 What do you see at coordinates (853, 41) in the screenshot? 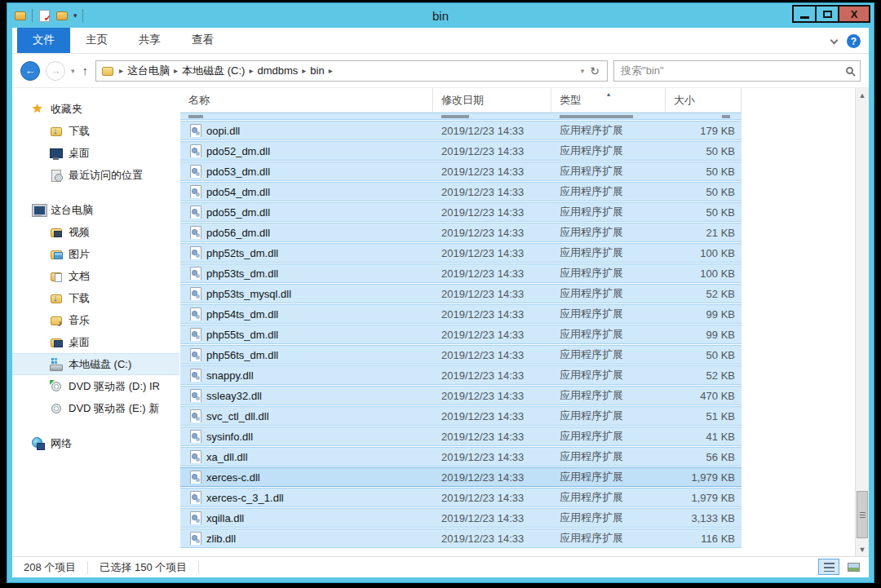
I see `help-icon: ?` at bounding box center [853, 41].